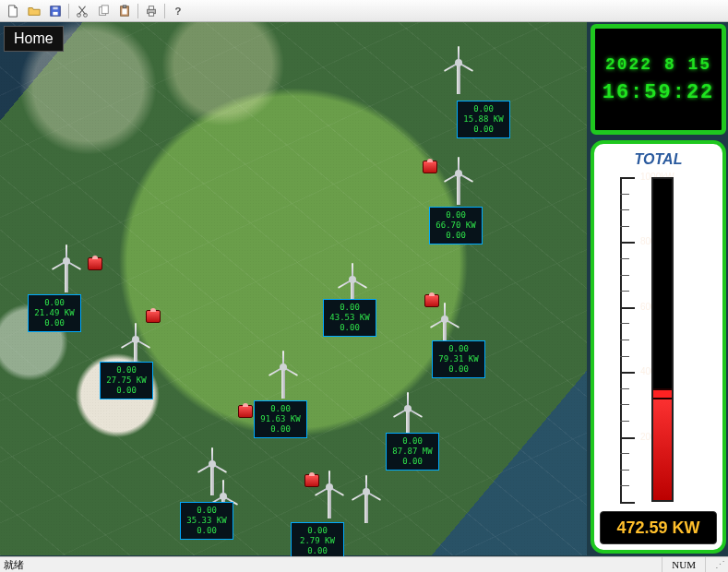  I want to click on clock-display: 2022 8 15 16:59:22, so click(659, 79).